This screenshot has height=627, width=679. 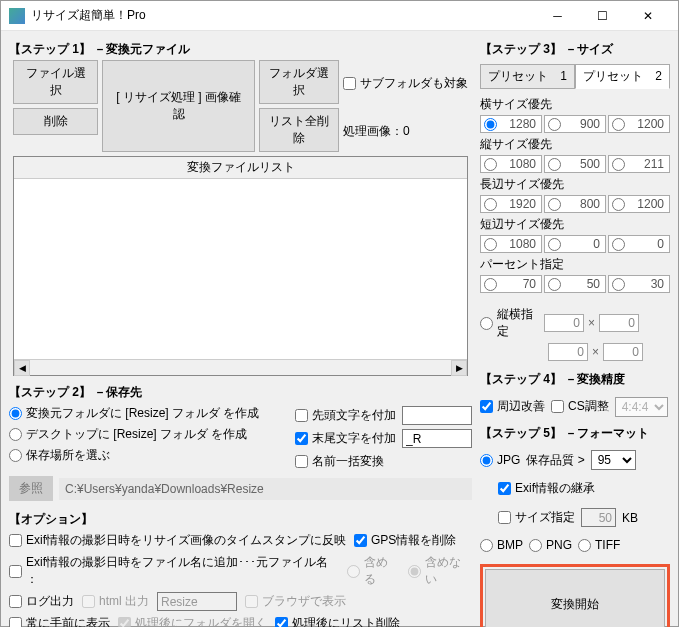 What do you see at coordinates (575, 164) in the screenshot?
I see `size-option: 500` at bounding box center [575, 164].